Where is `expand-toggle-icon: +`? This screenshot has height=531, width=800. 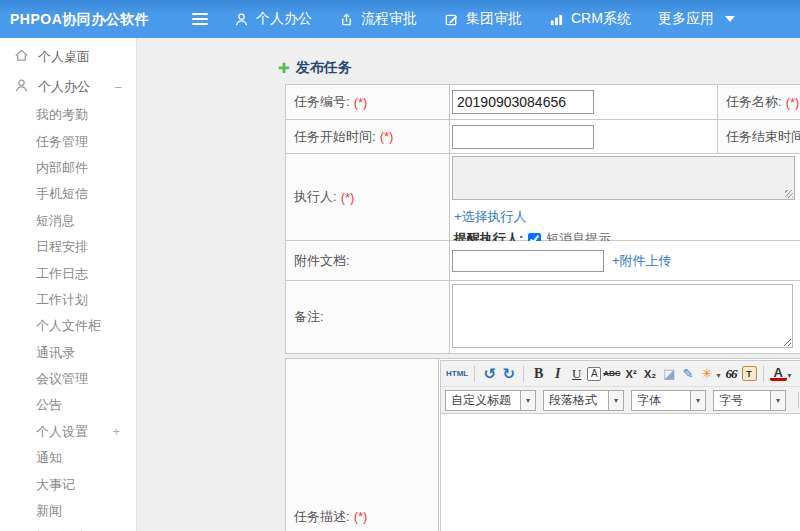
expand-toggle-icon: + is located at coordinates (117, 432).